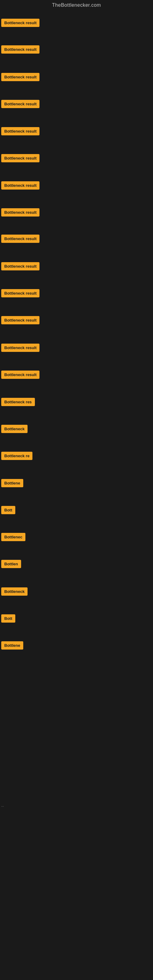 The height and width of the screenshot is (980, 153). Describe the element at coordinates (76, 5) in the screenshot. I see `site-title: TheBottlenecker.com` at that location.